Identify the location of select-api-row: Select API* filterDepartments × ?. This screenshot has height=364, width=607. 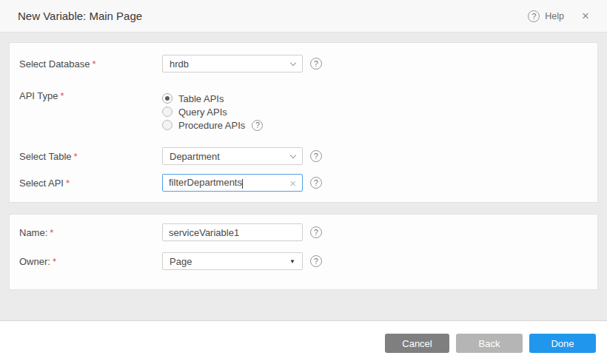
(304, 183).